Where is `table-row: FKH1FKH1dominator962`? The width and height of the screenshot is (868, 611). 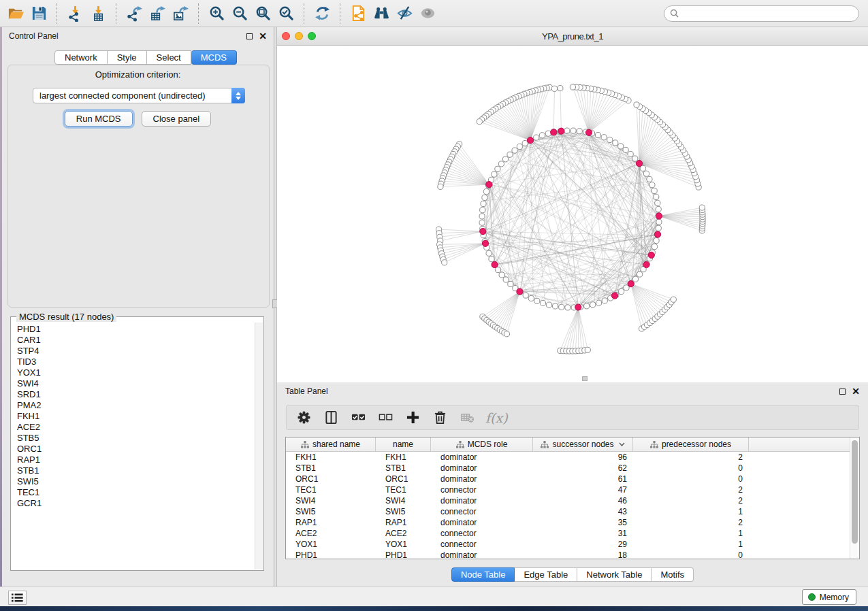 table-row: FKH1FKH1dominator962 is located at coordinates (573, 457).